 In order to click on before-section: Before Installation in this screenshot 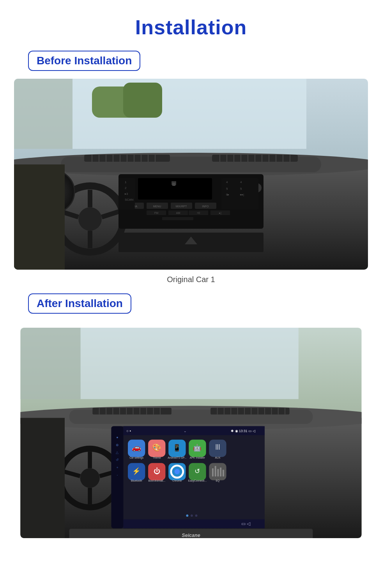, I will do `click(191, 65)`.